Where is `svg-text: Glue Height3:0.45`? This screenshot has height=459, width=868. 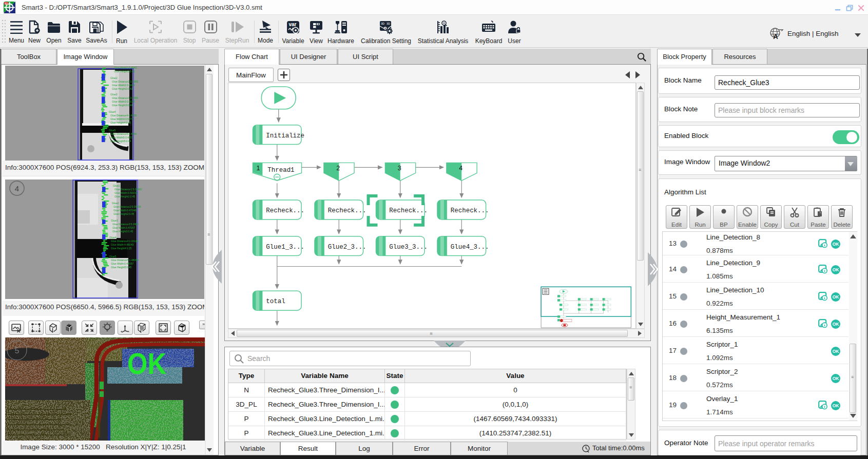
svg-text: Glue Height3:0.45 is located at coordinates (123, 231).